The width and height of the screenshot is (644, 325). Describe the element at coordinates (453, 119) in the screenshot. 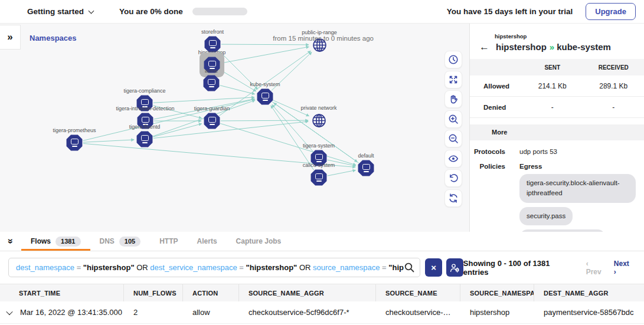

I see `zoom-in-button` at that location.